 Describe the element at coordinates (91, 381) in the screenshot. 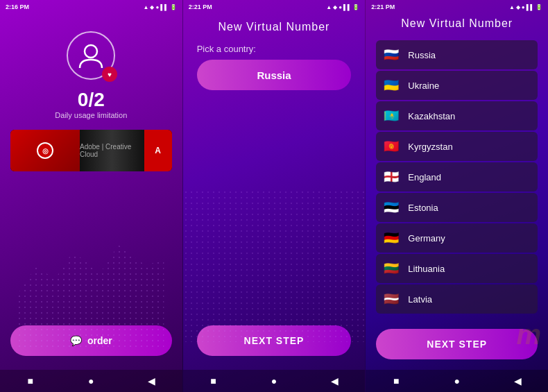

I see `nav-circle-1: ●` at that location.